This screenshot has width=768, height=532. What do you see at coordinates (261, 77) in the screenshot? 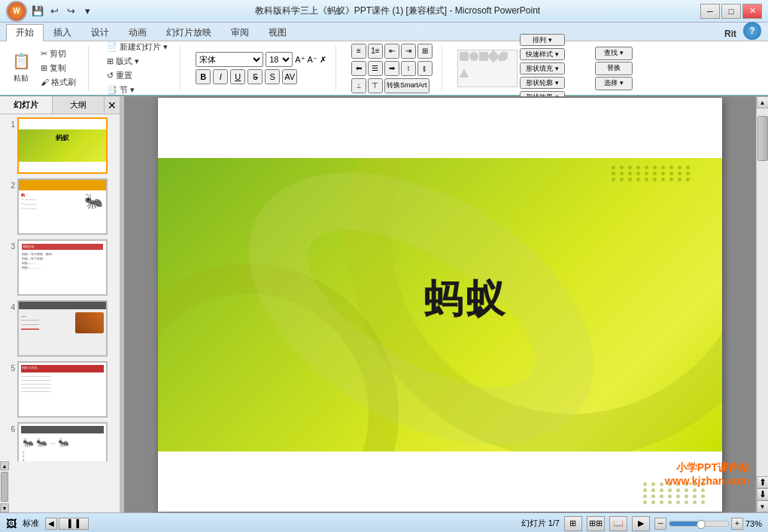
I see `font-style-buttons: B I U S̶ S AV` at bounding box center [261, 77].